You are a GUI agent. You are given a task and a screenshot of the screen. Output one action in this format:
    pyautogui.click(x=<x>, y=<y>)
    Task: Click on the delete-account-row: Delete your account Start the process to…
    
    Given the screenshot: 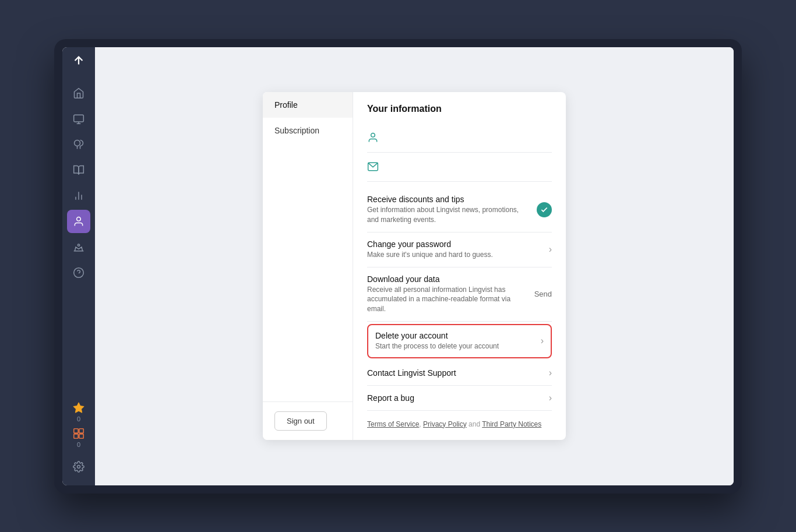 What is the action you would take?
    pyautogui.click(x=459, y=341)
    